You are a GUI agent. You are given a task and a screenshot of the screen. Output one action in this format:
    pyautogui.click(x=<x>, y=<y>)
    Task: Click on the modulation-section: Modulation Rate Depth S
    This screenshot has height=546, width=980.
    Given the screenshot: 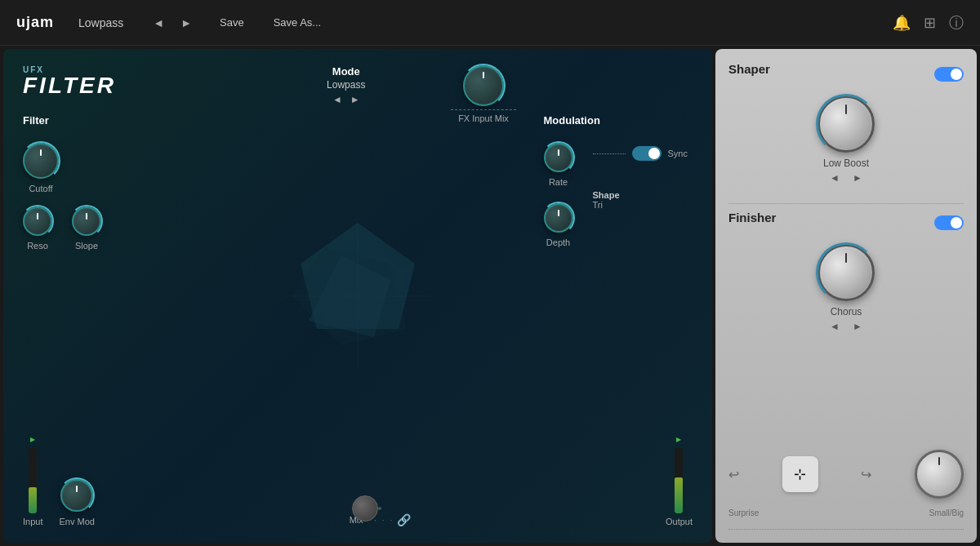 What is the action you would take?
    pyautogui.click(x=616, y=181)
    